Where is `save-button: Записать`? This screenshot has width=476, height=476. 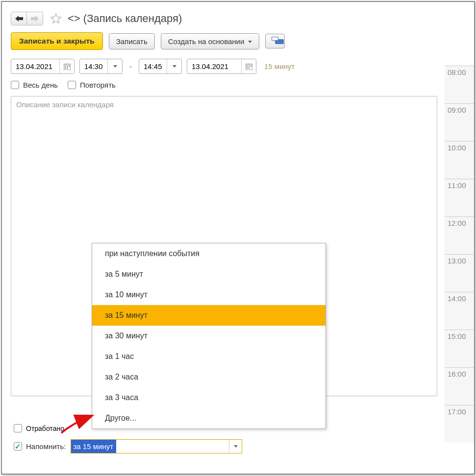 save-button: Записать is located at coordinates (132, 41).